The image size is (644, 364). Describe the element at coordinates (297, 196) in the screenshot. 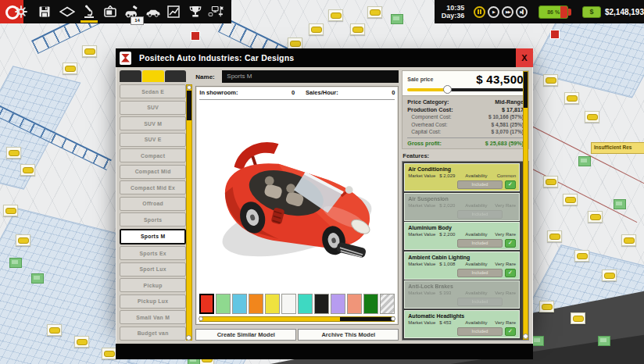

I see `car-image` at that location.